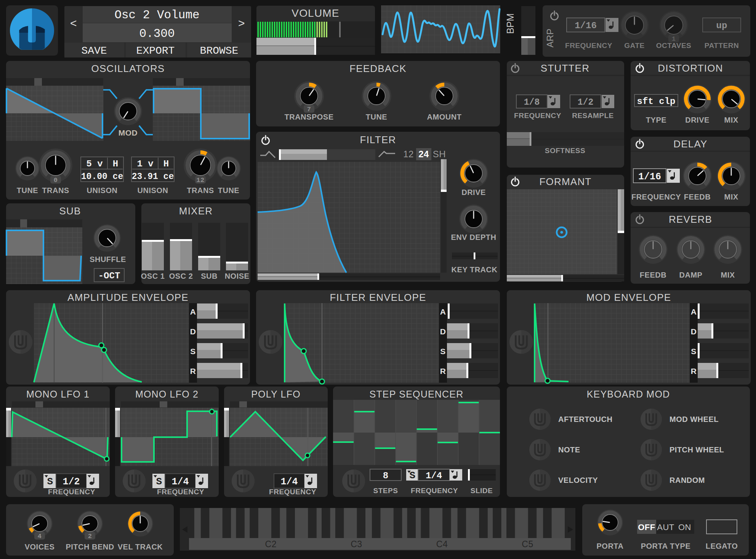 This screenshot has height=559, width=756. Describe the element at coordinates (532, 102) in the screenshot. I see `svg-text: 1/8` at that location.